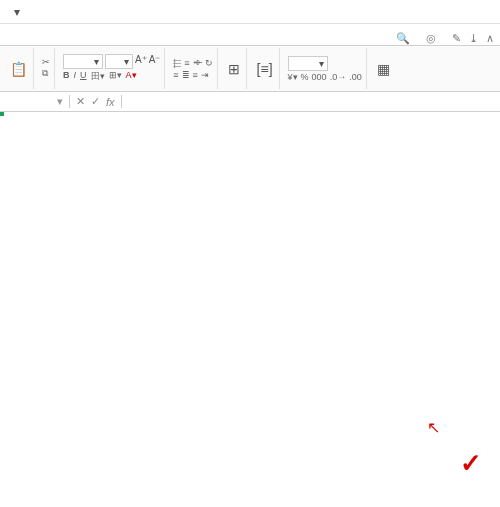 The image size is (500, 507). I want to click on font-select: ▾, so click(83, 62).